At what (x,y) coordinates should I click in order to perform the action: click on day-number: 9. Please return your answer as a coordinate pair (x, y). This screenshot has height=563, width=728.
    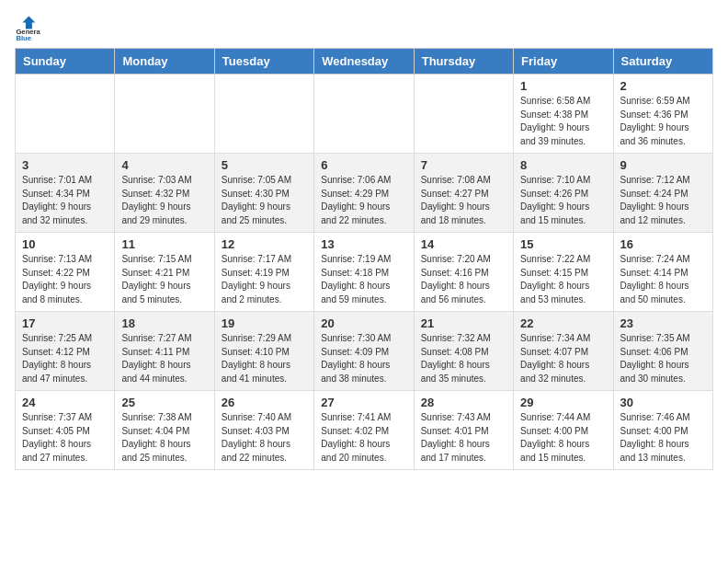
    Looking at the image, I should click on (664, 166).